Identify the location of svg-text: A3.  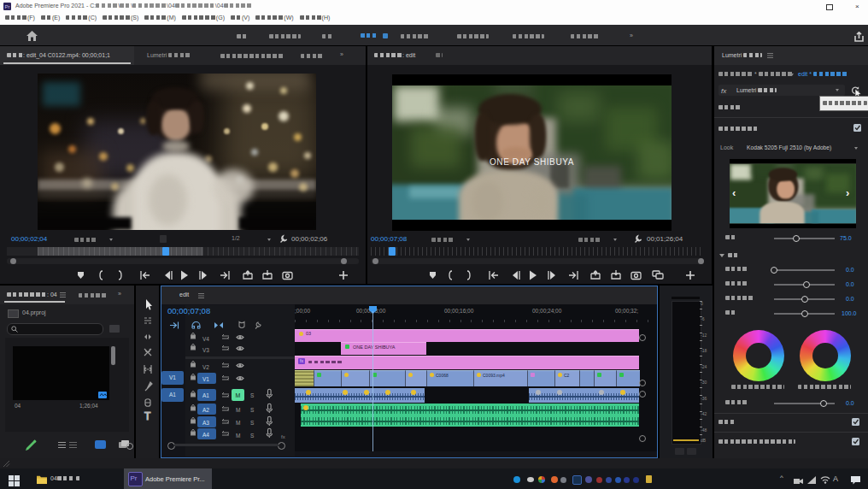
(206, 422).